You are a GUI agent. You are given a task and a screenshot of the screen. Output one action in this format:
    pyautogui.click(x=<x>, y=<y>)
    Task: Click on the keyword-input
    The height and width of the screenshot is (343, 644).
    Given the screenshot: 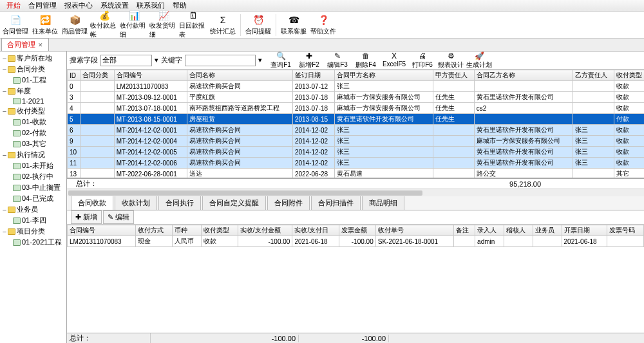 What is the action you would take?
    pyautogui.click(x=220, y=60)
    